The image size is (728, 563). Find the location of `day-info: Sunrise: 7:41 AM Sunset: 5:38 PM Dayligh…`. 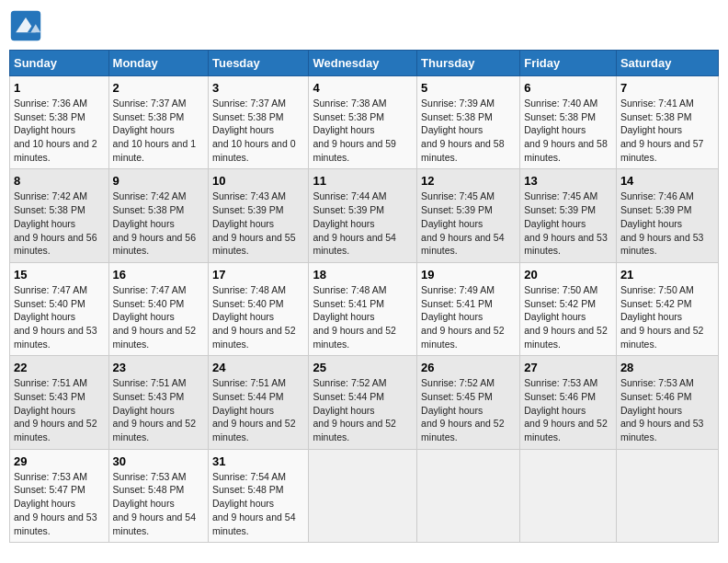

day-info: Sunrise: 7:41 AM Sunset: 5:38 PM Dayligh… is located at coordinates (667, 131).